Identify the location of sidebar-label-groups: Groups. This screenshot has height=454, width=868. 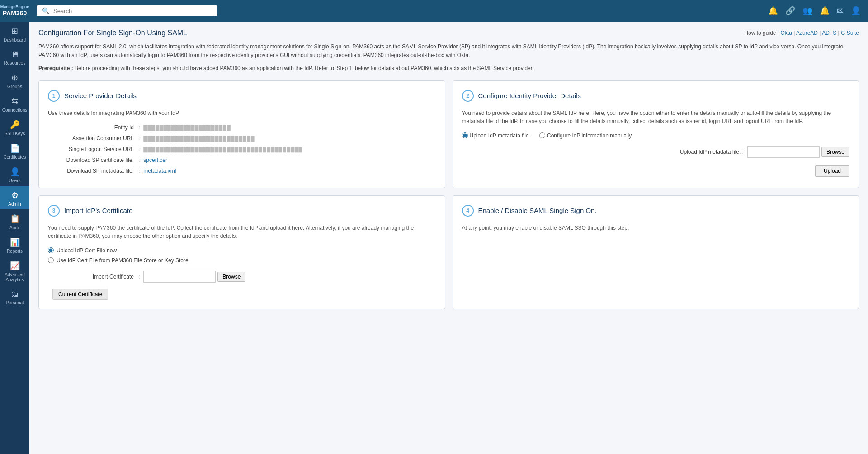
(14, 87).